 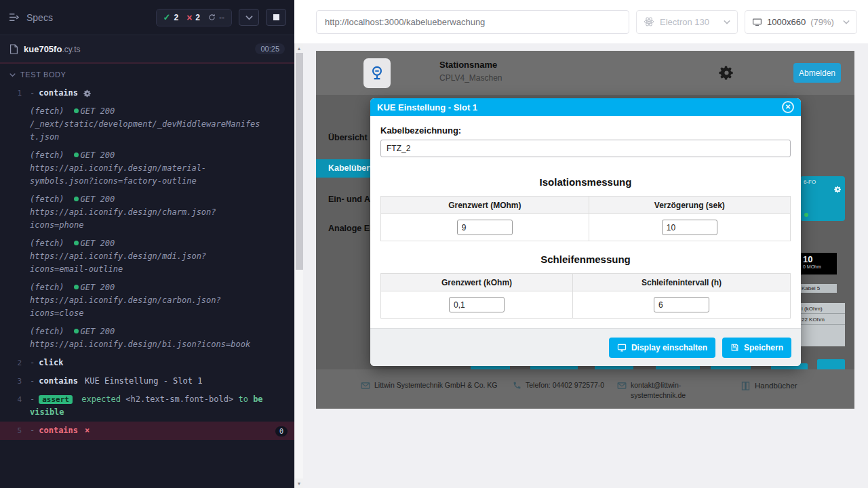 What do you see at coordinates (485, 228) in the screenshot?
I see `isolation-limit-input` at bounding box center [485, 228].